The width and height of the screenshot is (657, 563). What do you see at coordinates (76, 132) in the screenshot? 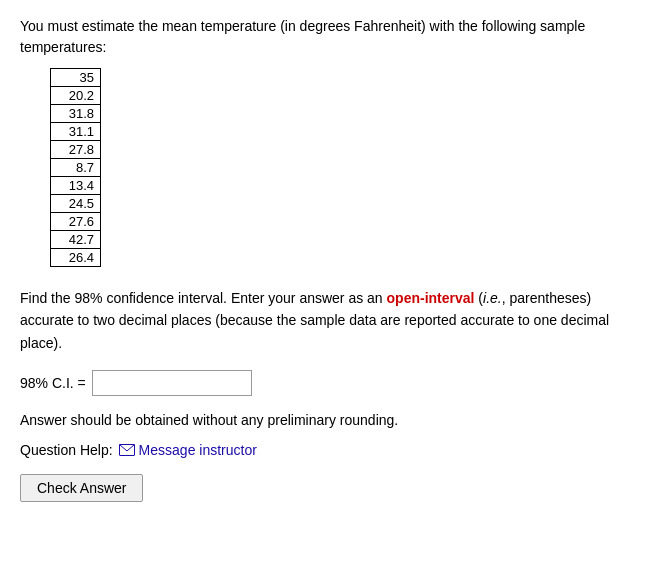
I see `temperature-cell: 31.1` at bounding box center [76, 132].